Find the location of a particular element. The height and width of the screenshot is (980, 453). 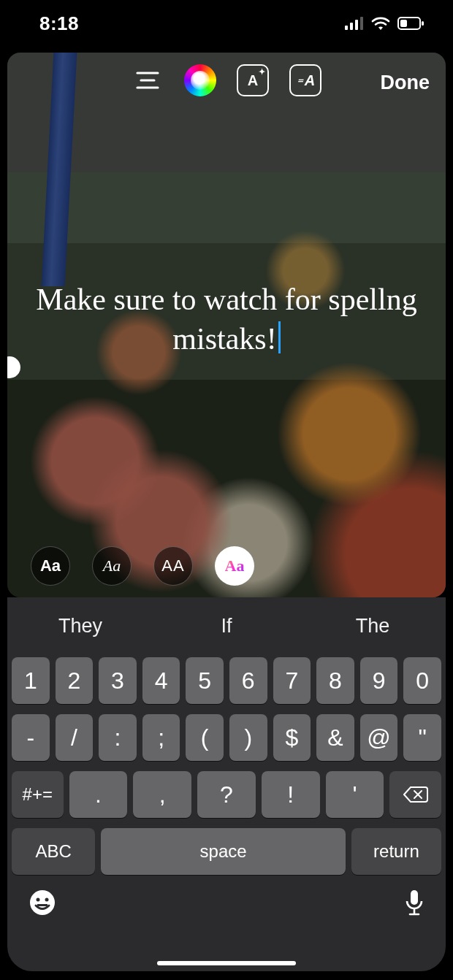

text-animate-button: ＝ A is located at coordinates (305, 80).